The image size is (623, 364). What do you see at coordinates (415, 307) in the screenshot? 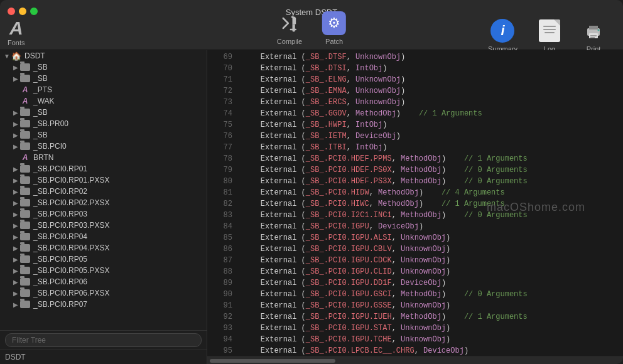
I see `code-line: 91 External (_SB_.PCI0.IGPU.GSSE, Unknow…` at bounding box center [415, 307].